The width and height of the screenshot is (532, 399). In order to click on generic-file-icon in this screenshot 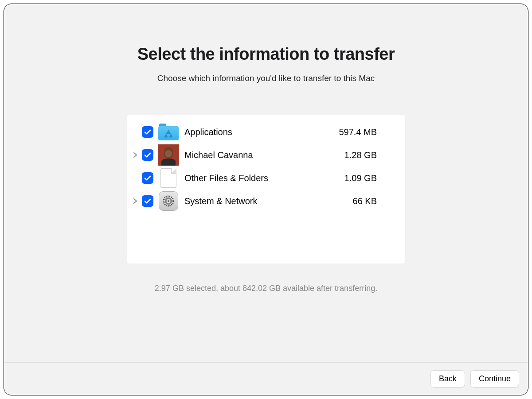, I will do `click(168, 178)`.